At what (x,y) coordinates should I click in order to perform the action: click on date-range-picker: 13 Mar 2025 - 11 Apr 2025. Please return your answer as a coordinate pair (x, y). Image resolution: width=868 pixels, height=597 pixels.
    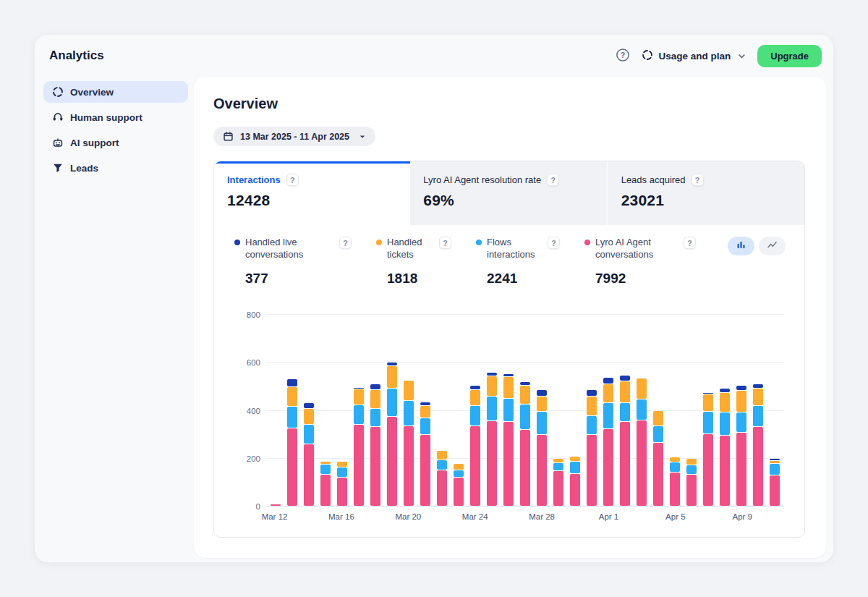
    Looking at the image, I should click on (294, 136).